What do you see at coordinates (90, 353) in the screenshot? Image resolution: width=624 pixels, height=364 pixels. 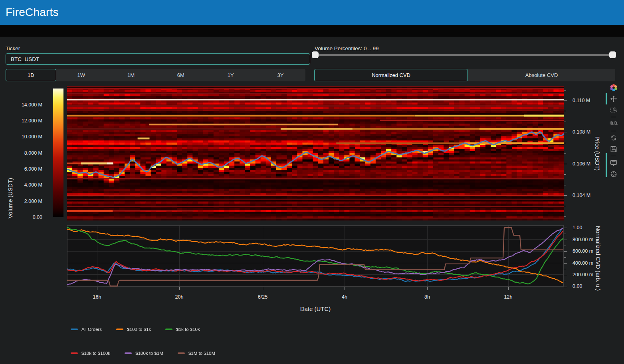 I see `legend-item-10k-100k: $10k to $100k` at bounding box center [90, 353].